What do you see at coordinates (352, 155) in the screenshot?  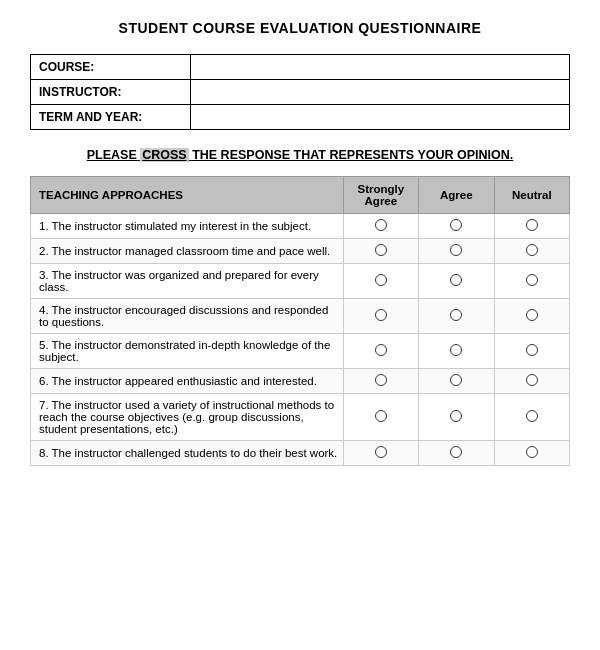 I see `instruction-after: THE RESPONSE THAT REPRESENTS YOUR OPINIO…` at bounding box center [352, 155].